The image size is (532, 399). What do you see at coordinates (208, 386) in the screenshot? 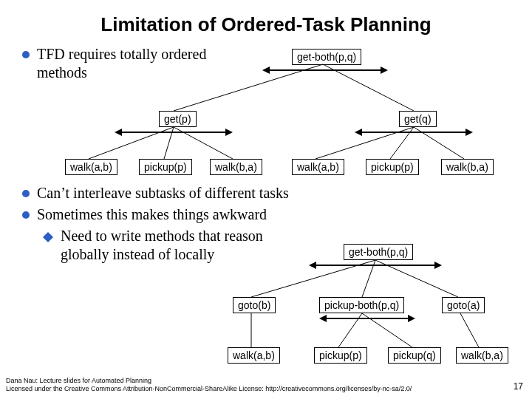
I see `footer: Dana Nau: Lecture slides for Automated P…` at bounding box center [208, 386].